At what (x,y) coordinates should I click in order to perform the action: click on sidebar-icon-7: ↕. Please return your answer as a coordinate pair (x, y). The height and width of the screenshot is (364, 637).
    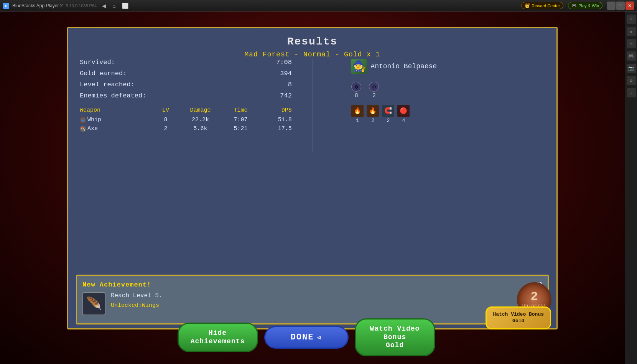
    Looking at the image, I should click on (631, 93).